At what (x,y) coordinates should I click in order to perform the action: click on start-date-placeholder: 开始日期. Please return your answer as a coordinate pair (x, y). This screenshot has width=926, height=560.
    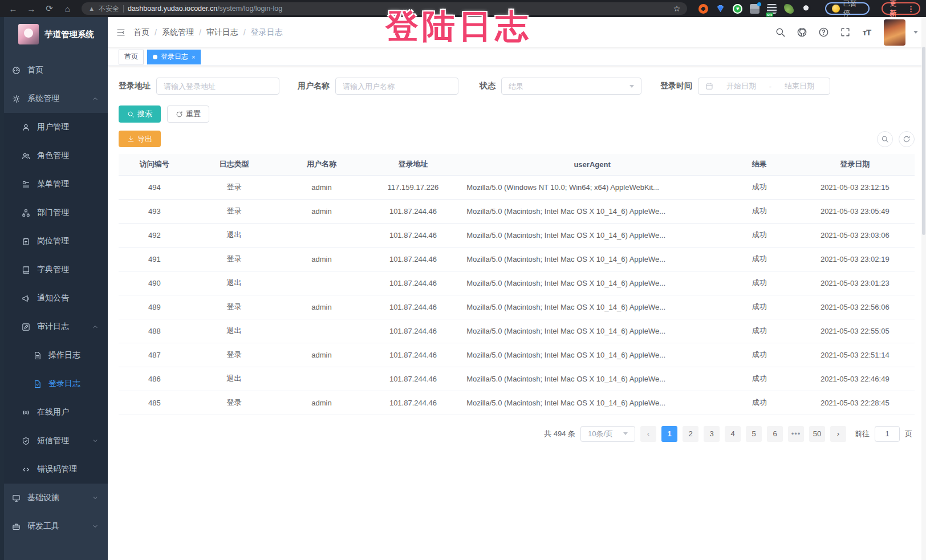
    Looking at the image, I should click on (741, 86).